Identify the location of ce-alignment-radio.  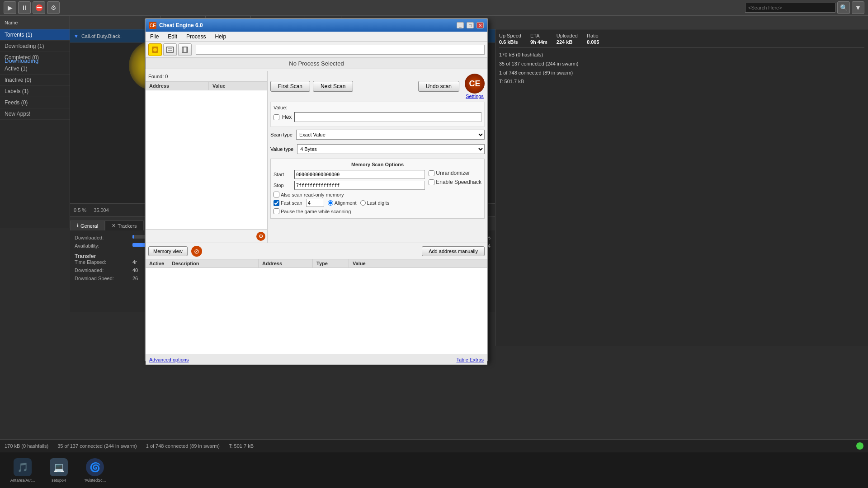
(330, 203).